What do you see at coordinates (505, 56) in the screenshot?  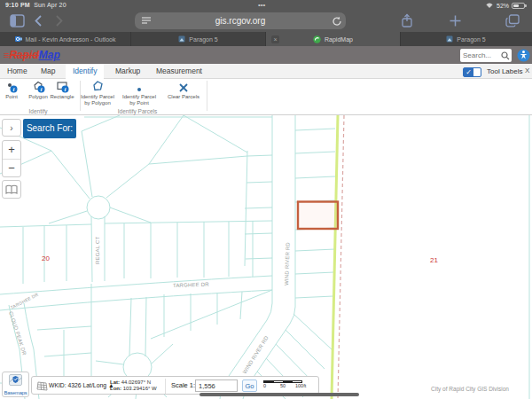 I see `search-icon` at bounding box center [505, 56].